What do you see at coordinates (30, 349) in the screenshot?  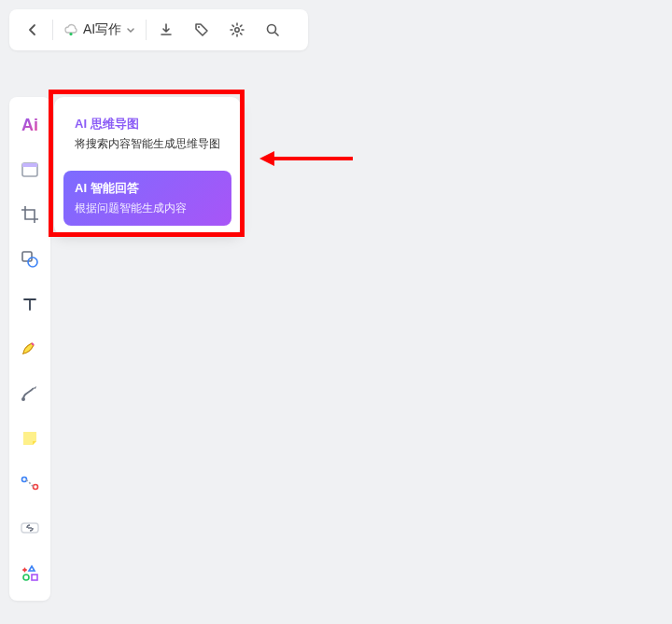 I see `pencil-icon` at bounding box center [30, 349].